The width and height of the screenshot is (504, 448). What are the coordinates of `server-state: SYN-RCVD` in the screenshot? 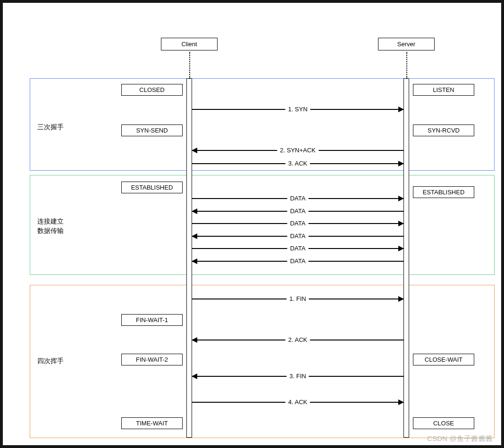 It's located at (444, 130).